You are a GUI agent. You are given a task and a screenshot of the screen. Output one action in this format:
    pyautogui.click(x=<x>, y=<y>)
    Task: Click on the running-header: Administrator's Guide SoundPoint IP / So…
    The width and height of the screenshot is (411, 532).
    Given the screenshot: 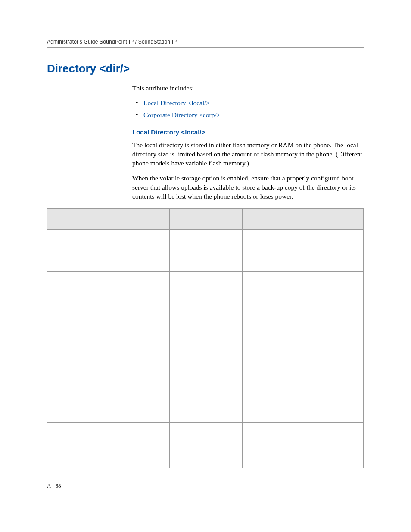 What is the action you would take?
    pyautogui.click(x=205, y=42)
    